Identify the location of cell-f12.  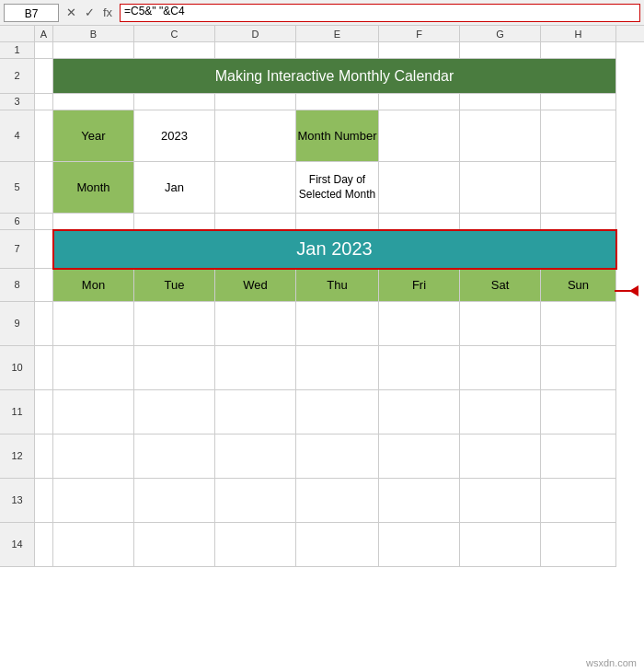
(420, 457).